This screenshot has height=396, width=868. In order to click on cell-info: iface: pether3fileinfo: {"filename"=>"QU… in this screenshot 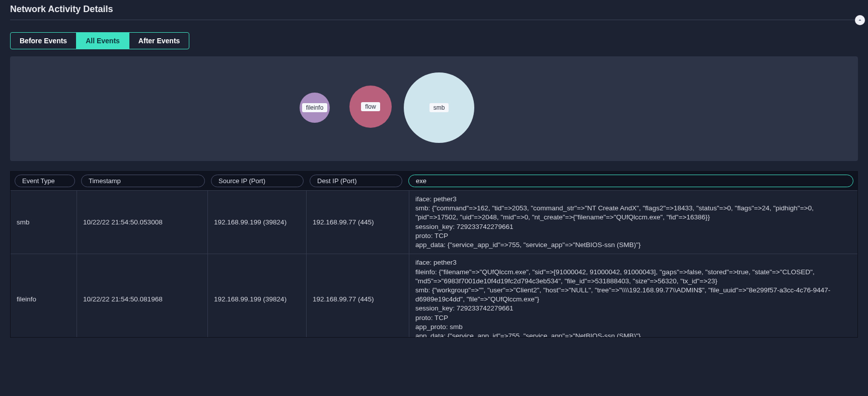, I will do `click(633, 296)`.